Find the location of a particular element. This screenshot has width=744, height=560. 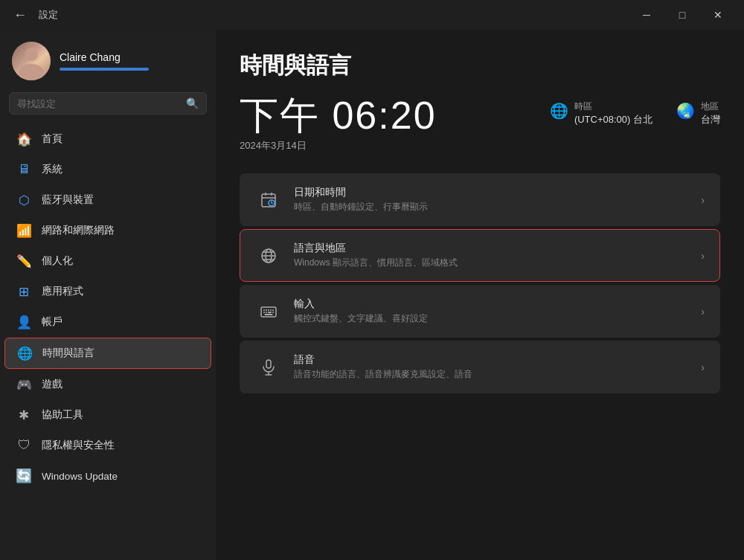

time-left: 下午 06:20 2024年3月14日 is located at coordinates (394, 124).